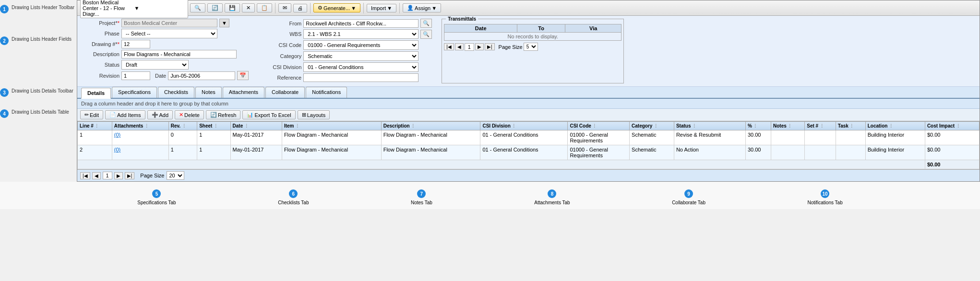  Describe the element at coordinates (952, 152) in the screenshot. I see `cell-cost-2: $0.00` at that location.